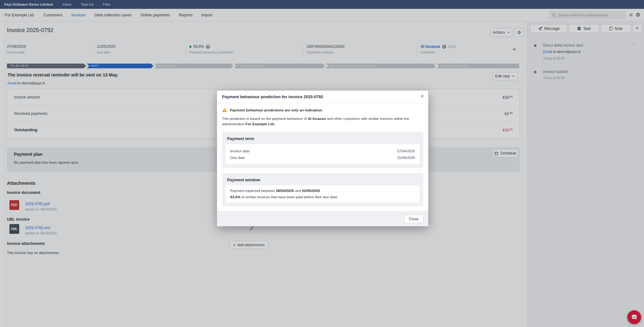 The image size is (644, 327). What do you see at coordinates (323, 157) in the screenshot?
I see `modal-body: Payment behaviour predictions are only a…` at bounding box center [323, 157].